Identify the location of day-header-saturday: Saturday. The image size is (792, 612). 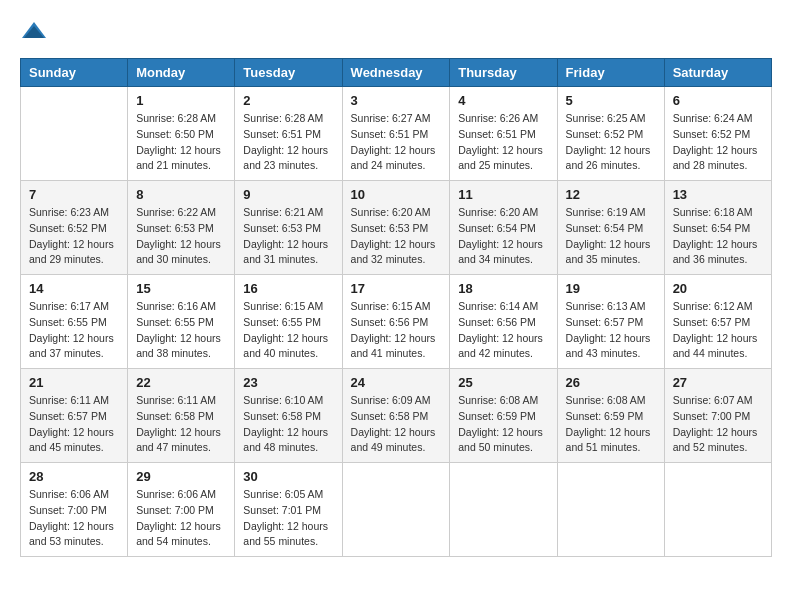
(718, 73).